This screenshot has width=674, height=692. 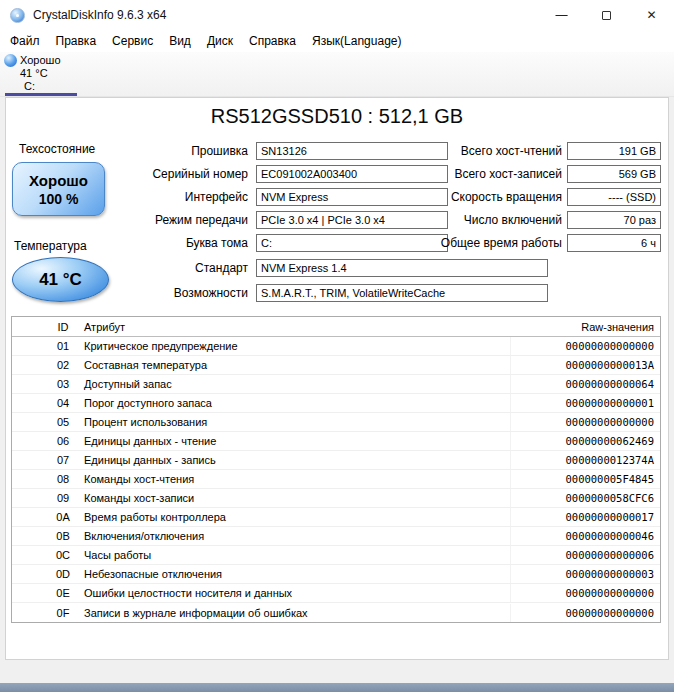 I want to click on menu-service: Сервис, so click(x=132, y=41).